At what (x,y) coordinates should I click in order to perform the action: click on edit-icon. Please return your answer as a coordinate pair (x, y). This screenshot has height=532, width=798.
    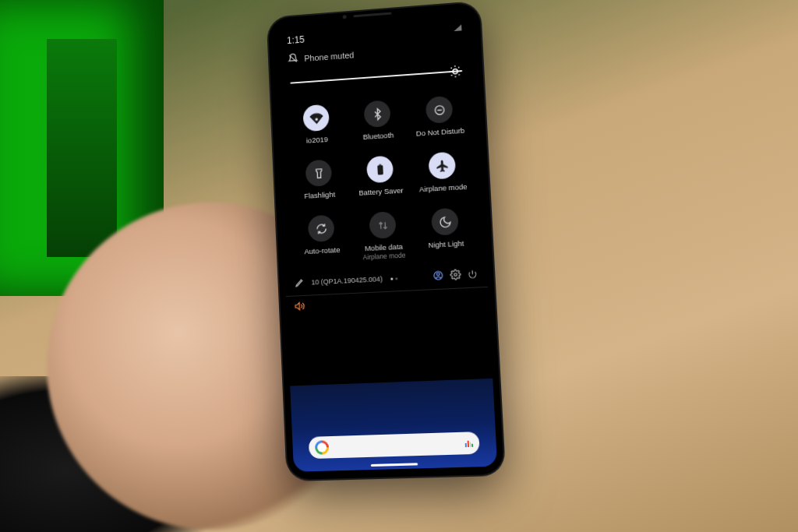
    Looking at the image, I should click on (300, 284).